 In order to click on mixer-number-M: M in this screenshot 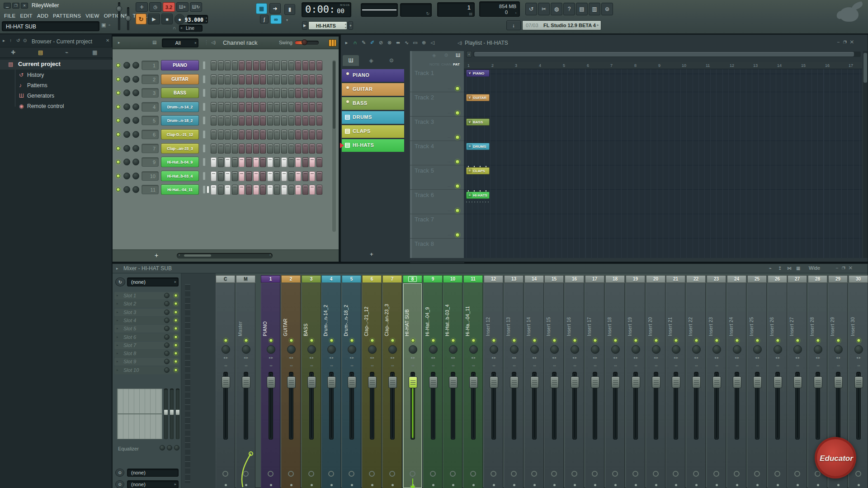, I will do `click(246, 279)`.